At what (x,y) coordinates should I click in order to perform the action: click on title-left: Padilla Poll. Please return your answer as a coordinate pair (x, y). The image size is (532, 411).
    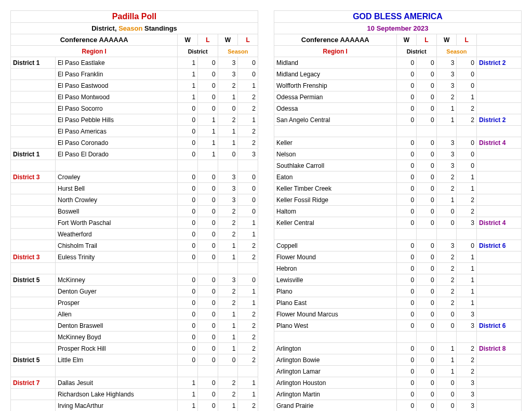
    Looking at the image, I should click on (135, 17).